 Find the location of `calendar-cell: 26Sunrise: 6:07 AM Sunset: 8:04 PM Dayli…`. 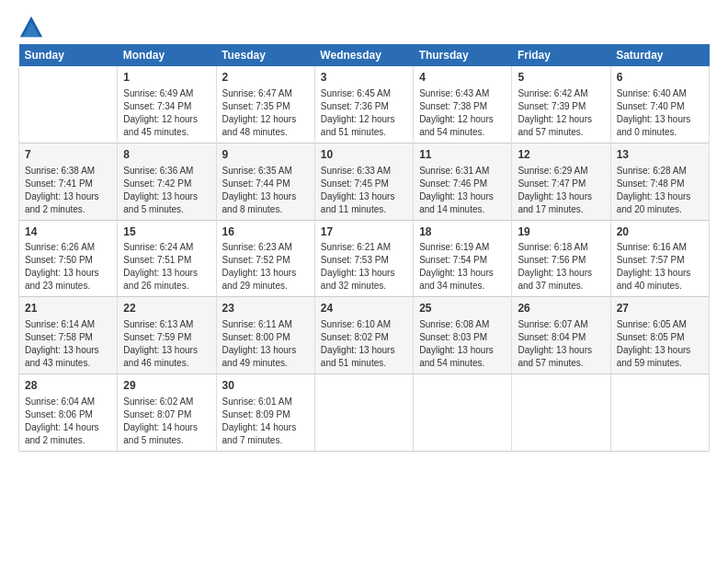

calendar-cell: 26Sunrise: 6:07 AM Sunset: 8:04 PM Dayli… is located at coordinates (561, 336).